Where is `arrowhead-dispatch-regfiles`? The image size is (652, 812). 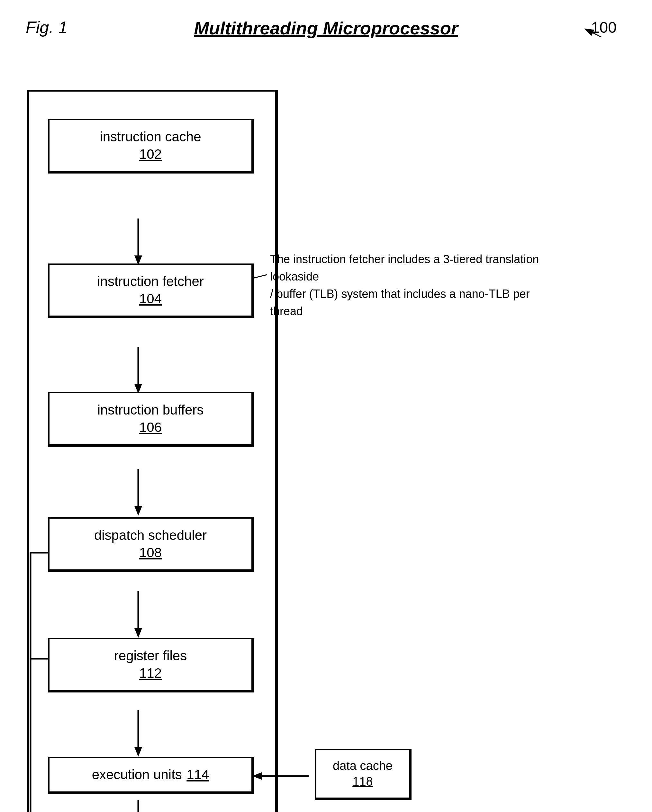
arrowhead-dispatch-regfiles is located at coordinates (138, 633).